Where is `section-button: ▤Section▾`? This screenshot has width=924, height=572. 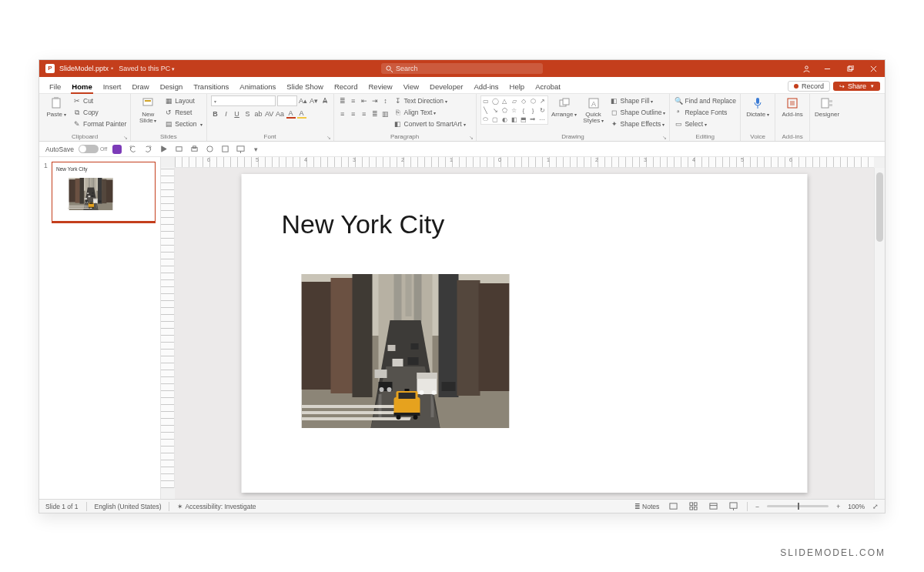
section-button: ▤Section▾ is located at coordinates (183, 124).